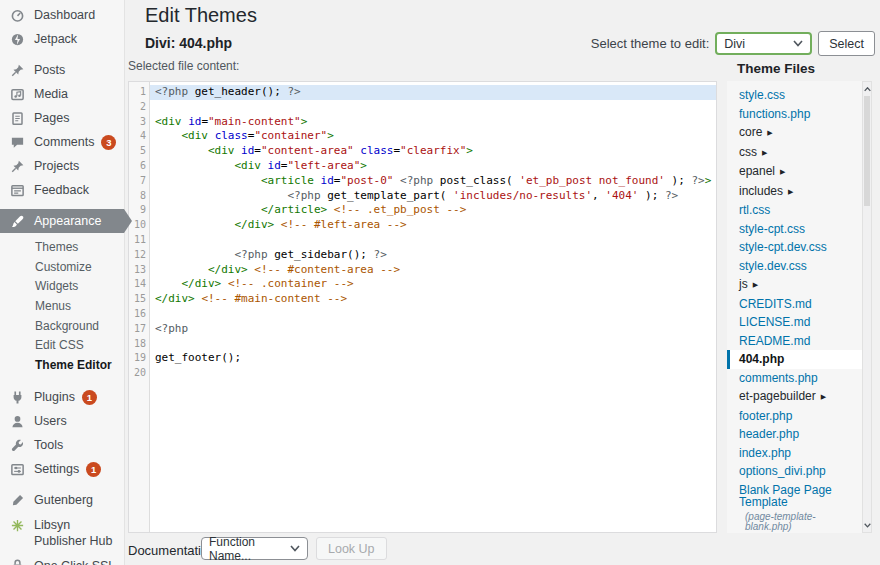 The height and width of the screenshot is (565, 880). Describe the element at coordinates (867, 151) in the screenshot. I see `scrollbar-thumb` at that location.